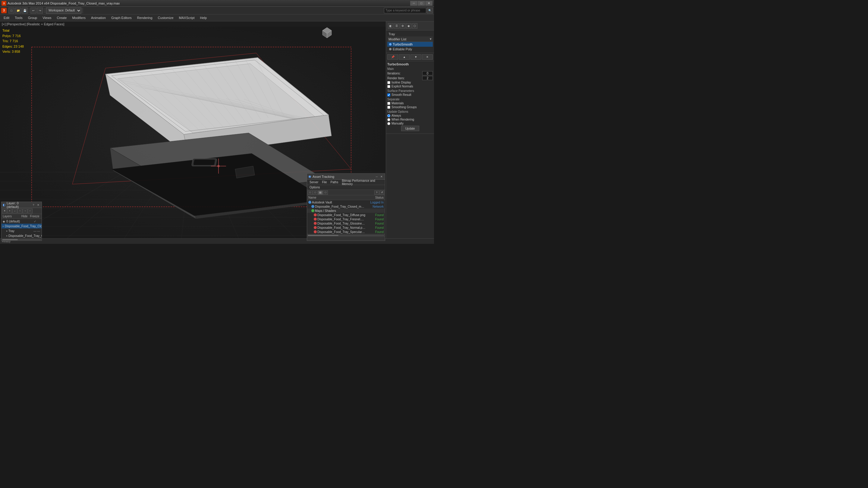  I want to click on menu-customize: Customize, so click(166, 18).